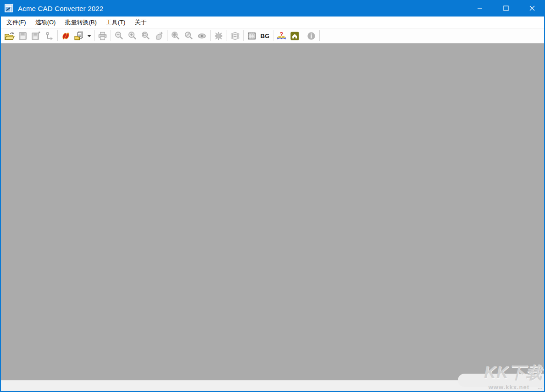 Image resolution: width=545 pixels, height=392 pixels. What do you see at coordinates (218, 36) in the screenshot?
I see `explode-button` at bounding box center [218, 36].